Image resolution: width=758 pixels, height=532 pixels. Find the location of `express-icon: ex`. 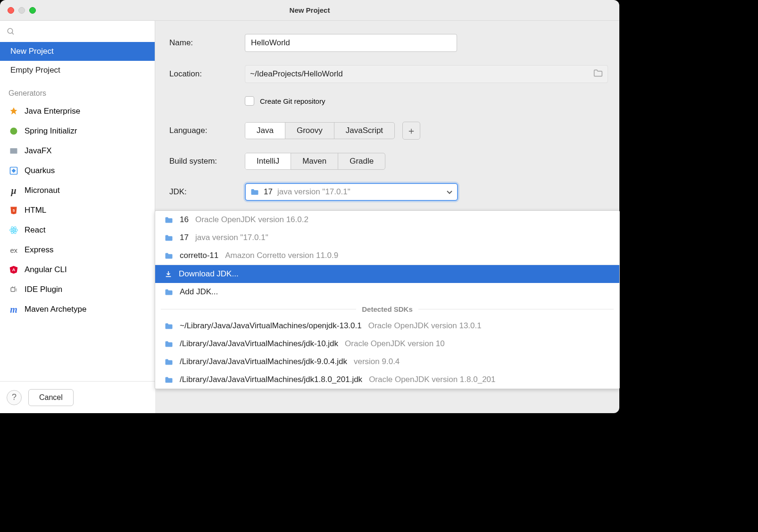

express-icon: ex is located at coordinates (14, 250).